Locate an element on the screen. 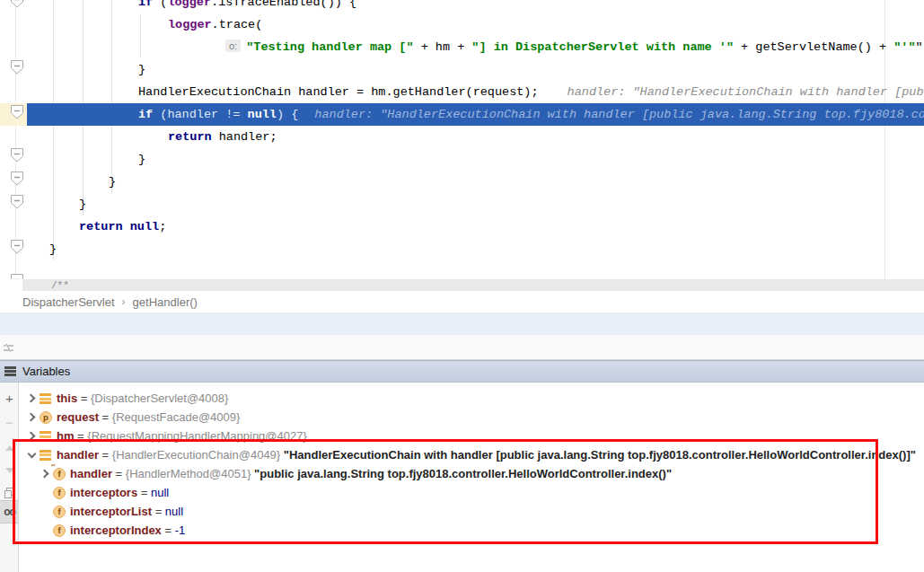 Image resolution: width=924 pixels, height=572 pixels. variable-name: interceptorList is located at coordinates (111, 512).